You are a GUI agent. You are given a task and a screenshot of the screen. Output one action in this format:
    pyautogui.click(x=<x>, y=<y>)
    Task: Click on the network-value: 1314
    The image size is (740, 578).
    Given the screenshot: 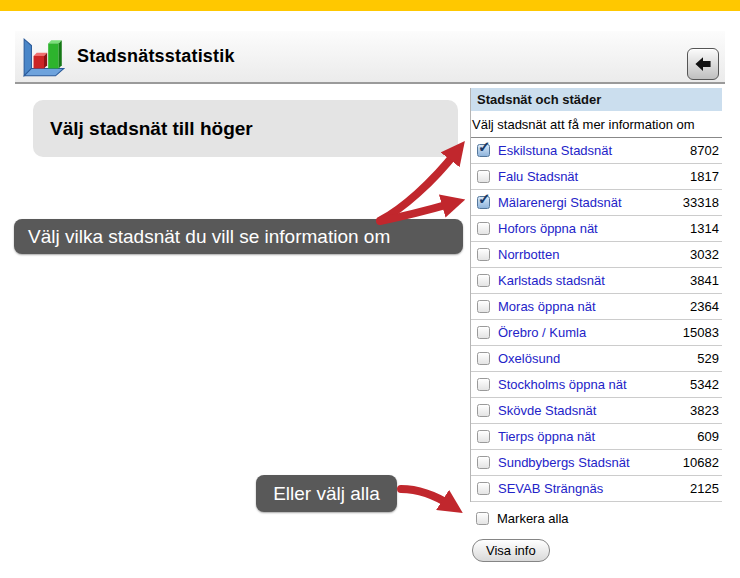 What is the action you would take?
    pyautogui.click(x=706, y=228)
    